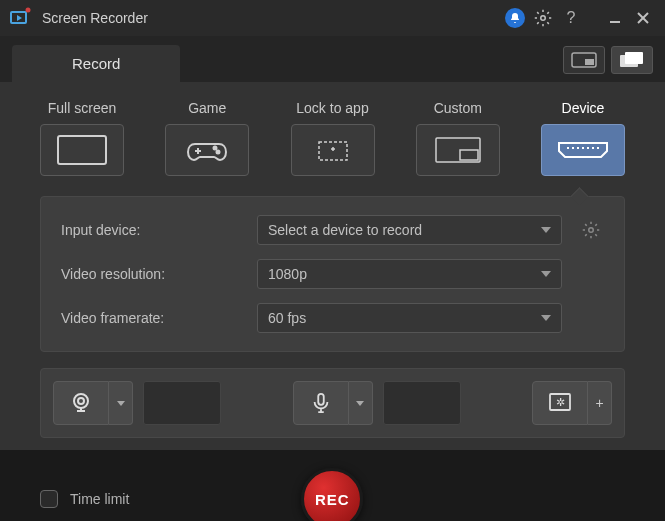 Image resolution: width=665 pixels, height=521 pixels. What do you see at coordinates (20, 18) in the screenshot?
I see `app-logo-icon` at bounding box center [20, 18].